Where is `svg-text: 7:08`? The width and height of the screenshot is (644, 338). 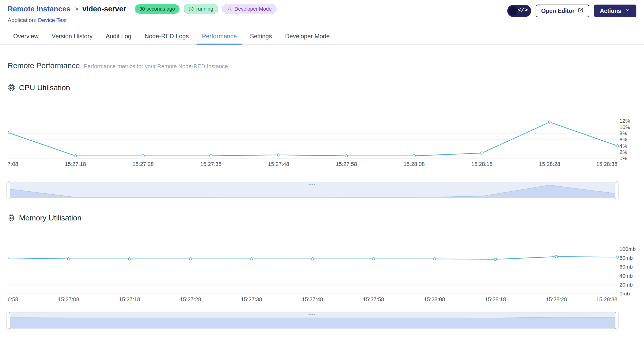
svg-text: 7:08 is located at coordinates (13, 164).